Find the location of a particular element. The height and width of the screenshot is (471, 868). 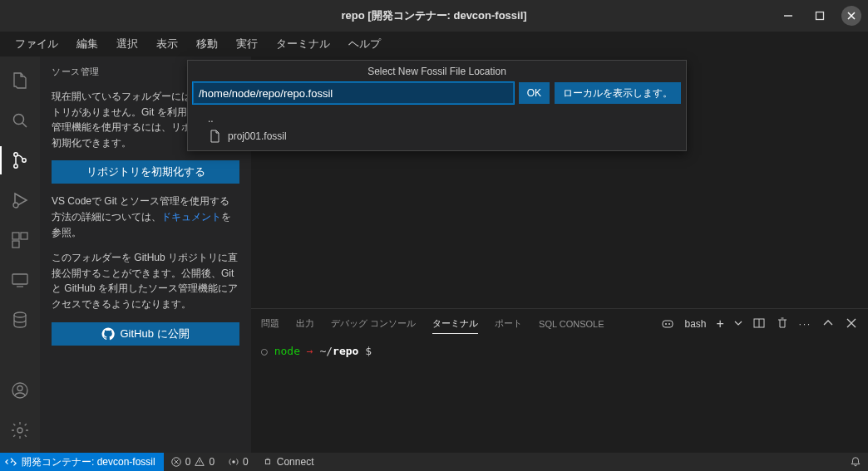

status-problems: 0 0 is located at coordinates (193, 462).